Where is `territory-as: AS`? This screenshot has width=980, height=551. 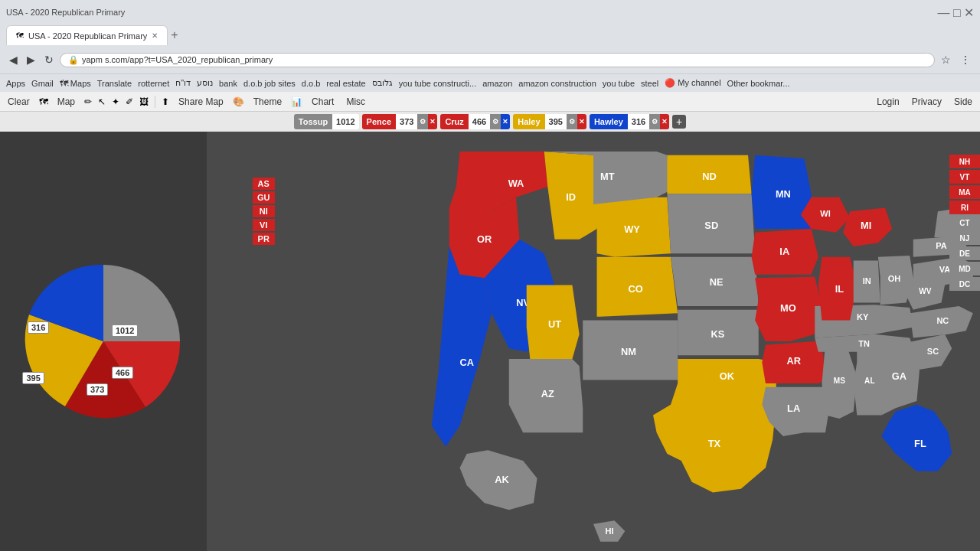
territory-as: AS is located at coordinates (263, 184).